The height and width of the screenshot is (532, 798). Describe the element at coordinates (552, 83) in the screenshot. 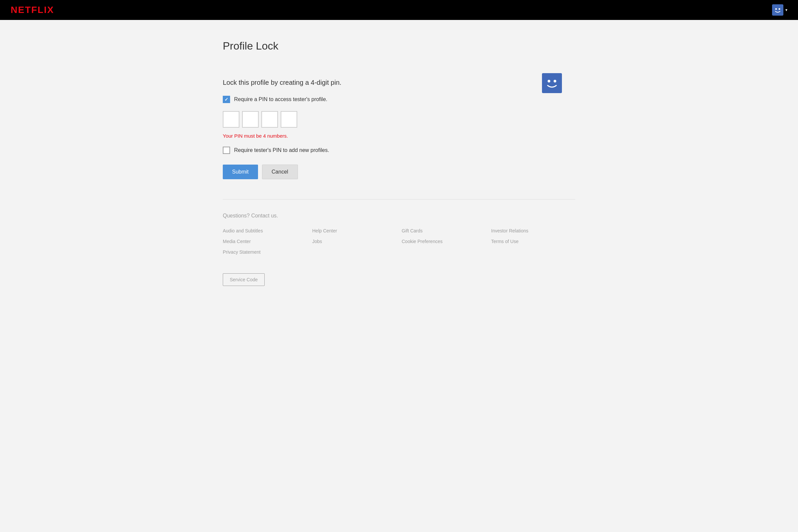

I see `smiley-icon-main` at that location.